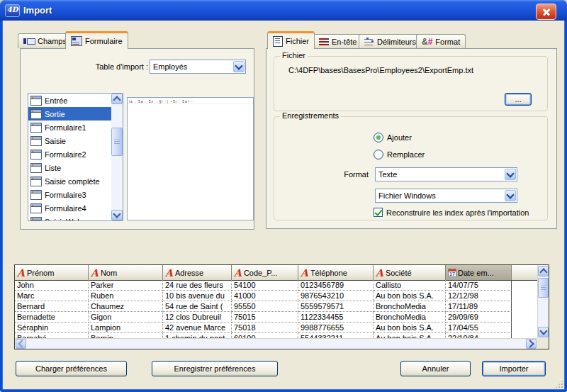 The image size is (567, 392). I want to click on list-item-label: Formulaire4, so click(65, 208).